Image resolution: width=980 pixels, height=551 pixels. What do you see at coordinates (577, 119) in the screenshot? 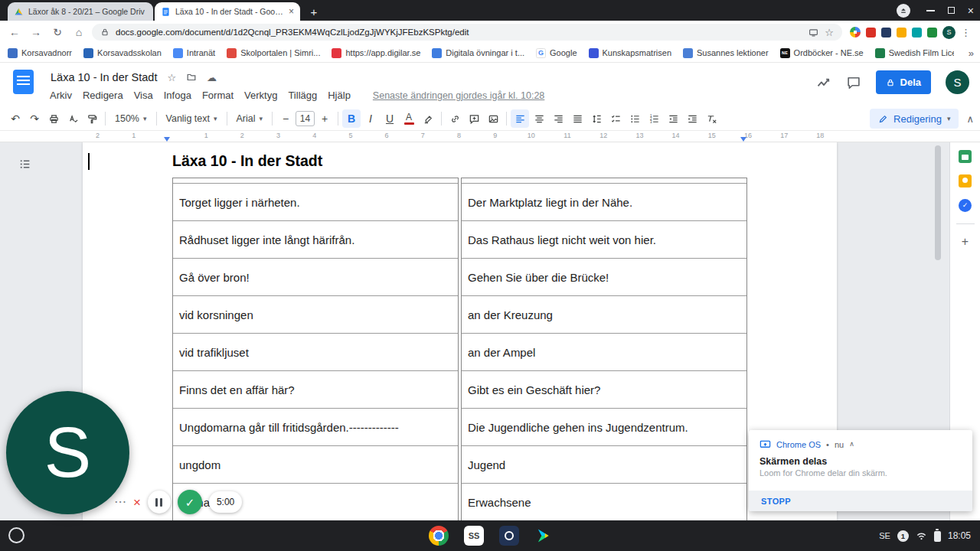
I see `align-justify-button` at bounding box center [577, 119].